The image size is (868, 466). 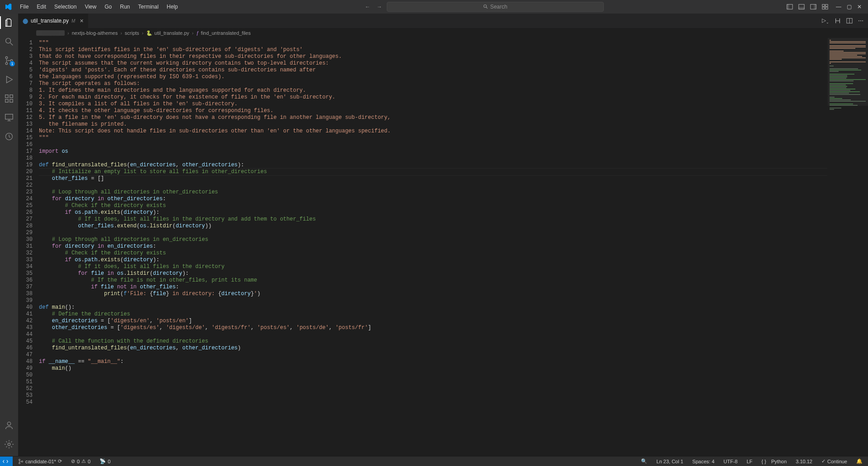 What do you see at coordinates (433, 50) in the screenshot?
I see `code-line: This script identifies files in the 'en'…` at bounding box center [433, 50].